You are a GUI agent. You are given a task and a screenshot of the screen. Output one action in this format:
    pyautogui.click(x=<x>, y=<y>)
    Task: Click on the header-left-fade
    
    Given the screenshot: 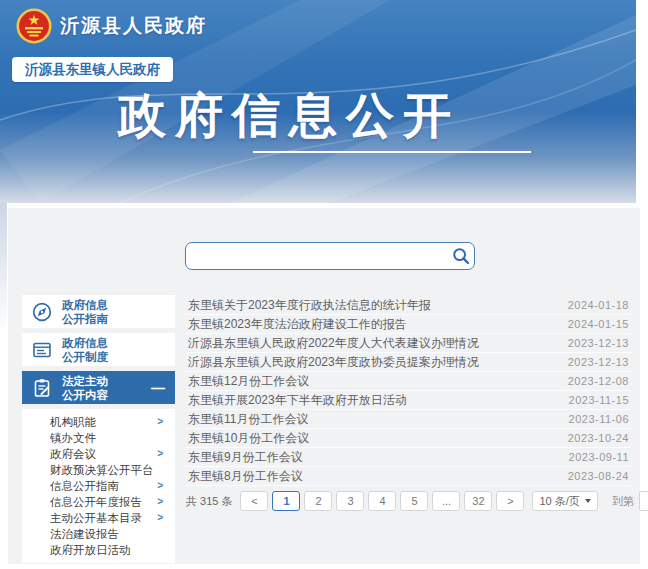 What is the action you would take?
    pyautogui.click(x=4, y=268)
    